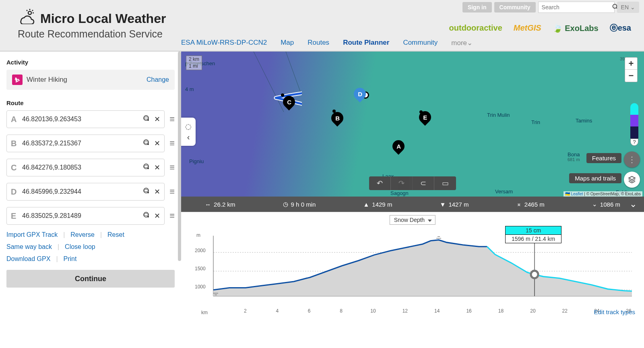 The height and width of the screenshot is (348, 644). What do you see at coordinates (462, 43) in the screenshot?
I see `nav-more: more⌄` at bounding box center [462, 43].